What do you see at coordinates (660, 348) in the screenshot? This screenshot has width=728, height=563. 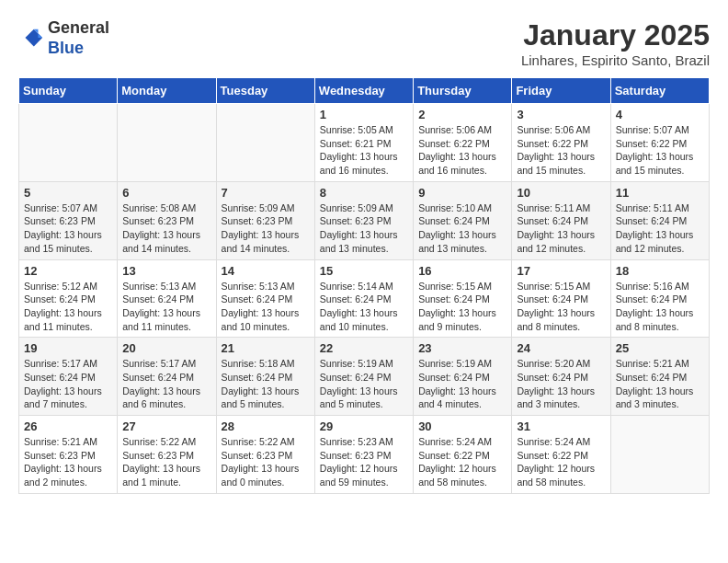 I see `day-number: 25` at bounding box center [660, 348].